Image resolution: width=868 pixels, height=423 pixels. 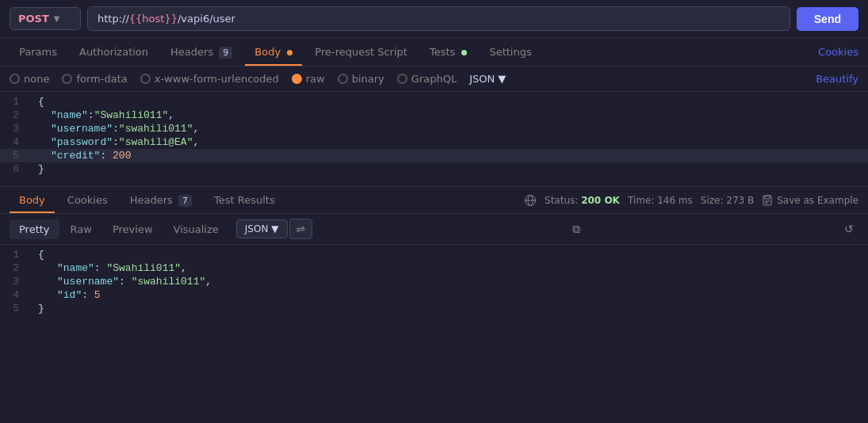 I want to click on send-button: Send, so click(x=828, y=19).